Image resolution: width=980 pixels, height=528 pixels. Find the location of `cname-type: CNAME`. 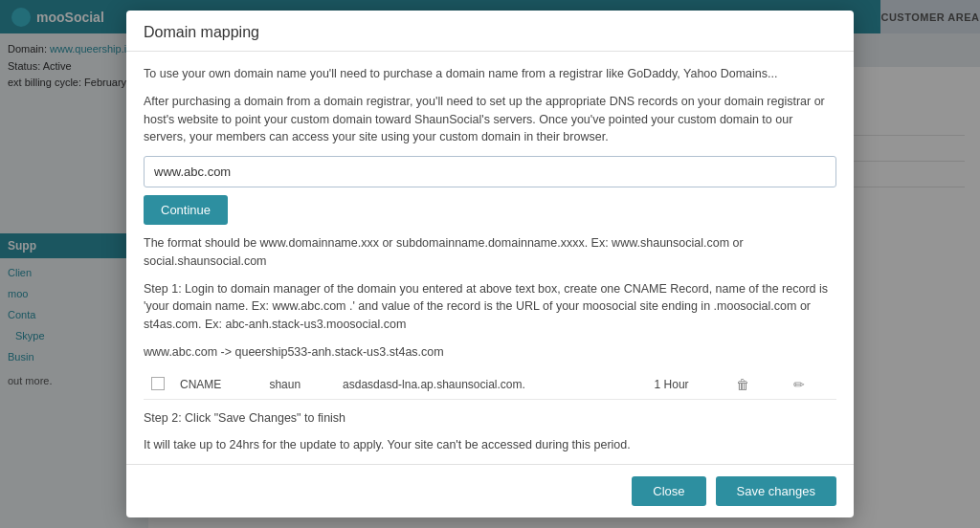

cname-type: CNAME is located at coordinates (216, 385).